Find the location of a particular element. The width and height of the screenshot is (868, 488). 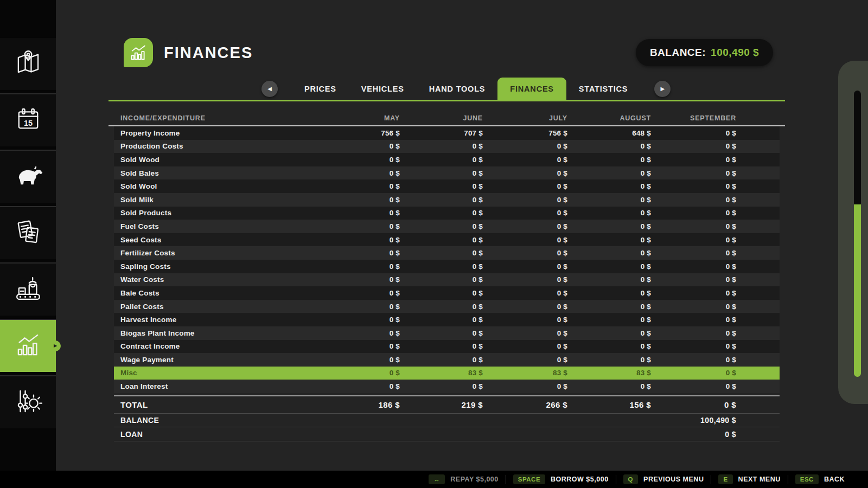

table-row-harvest-income: Harvest Income0 $0 $0 $0 $0 $ is located at coordinates (447, 320).